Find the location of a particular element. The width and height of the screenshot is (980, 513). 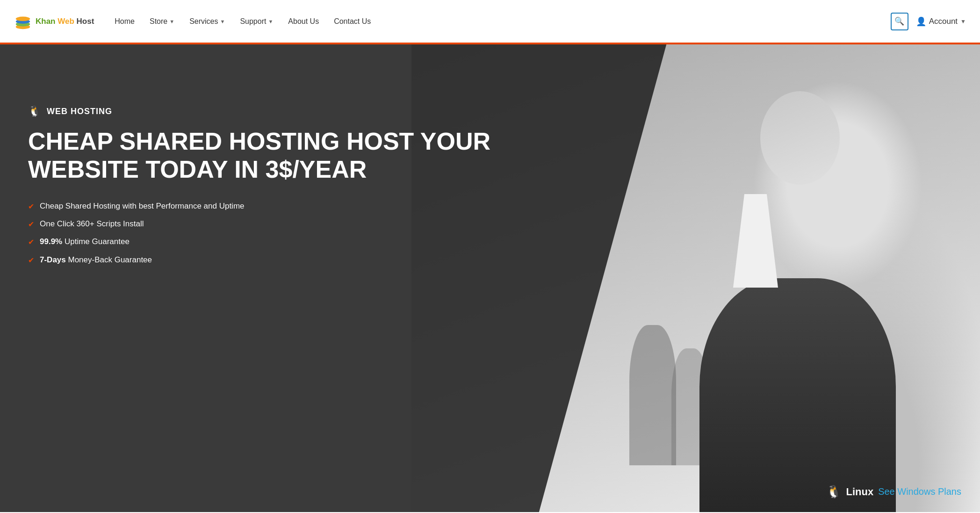

nav-home: Home is located at coordinates (124, 22).